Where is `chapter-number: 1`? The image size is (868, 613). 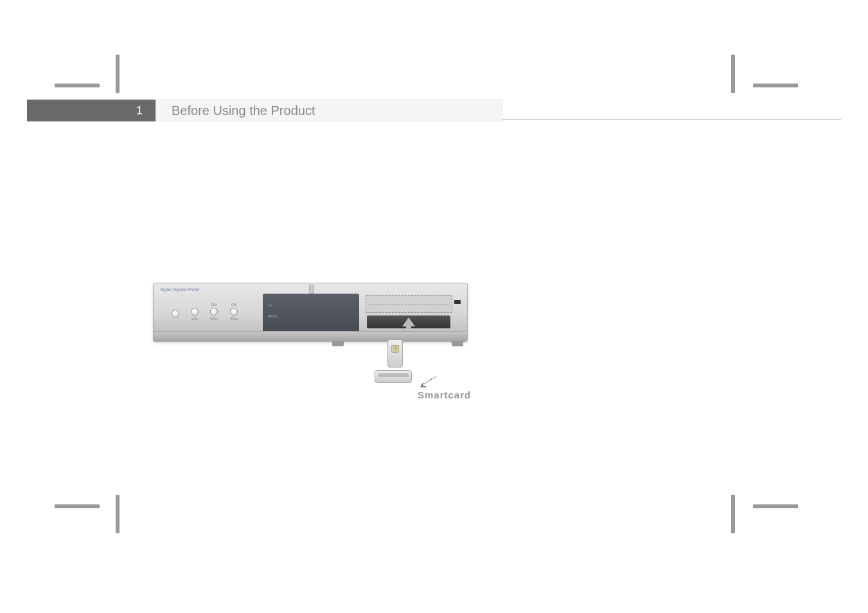
chapter-number: 1 is located at coordinates (139, 111).